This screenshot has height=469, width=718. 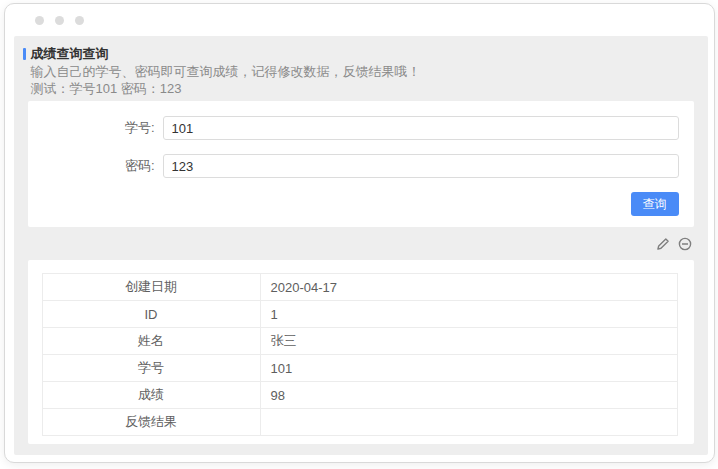 I want to click on form-actions: 查询, so click(x=361, y=204).